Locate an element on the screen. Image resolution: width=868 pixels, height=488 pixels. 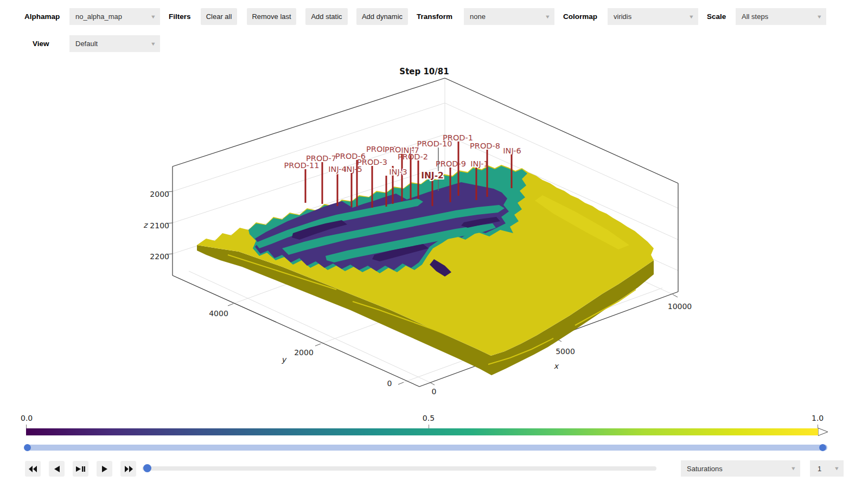
well-label: PROD-3 is located at coordinates (372, 162).